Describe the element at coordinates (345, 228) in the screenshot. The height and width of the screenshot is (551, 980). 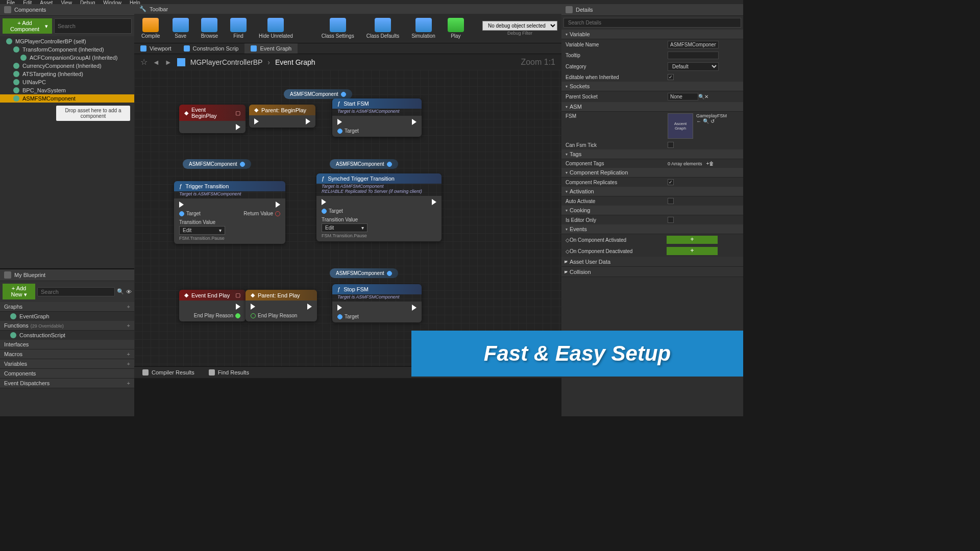
I see `transition-value-dropdown-2: Edit▾` at that location.